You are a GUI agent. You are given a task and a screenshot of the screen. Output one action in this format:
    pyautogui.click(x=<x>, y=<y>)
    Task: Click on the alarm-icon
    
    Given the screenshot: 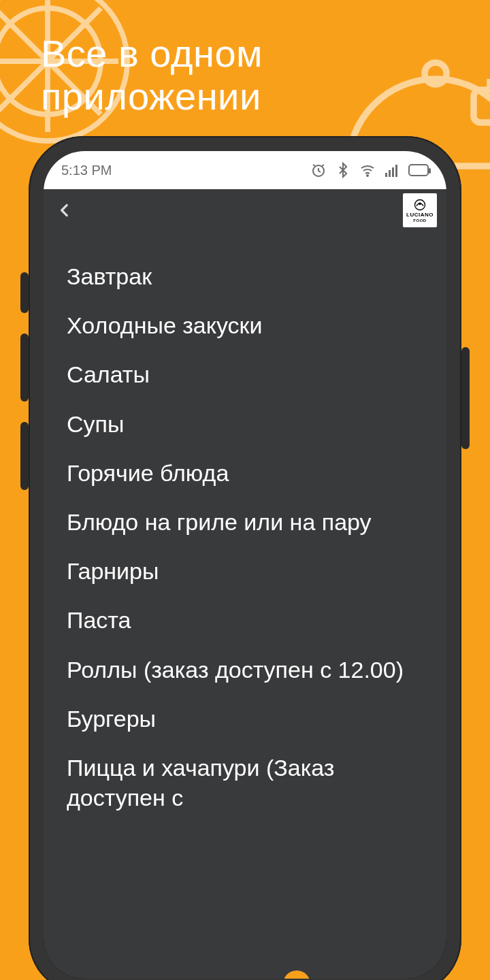 What is the action you would take?
    pyautogui.click(x=318, y=170)
    